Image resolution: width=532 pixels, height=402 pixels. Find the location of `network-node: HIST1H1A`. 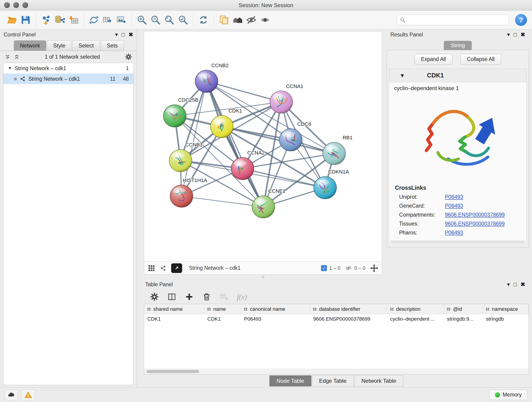

network-node: HIST1H1A is located at coordinates (189, 192).